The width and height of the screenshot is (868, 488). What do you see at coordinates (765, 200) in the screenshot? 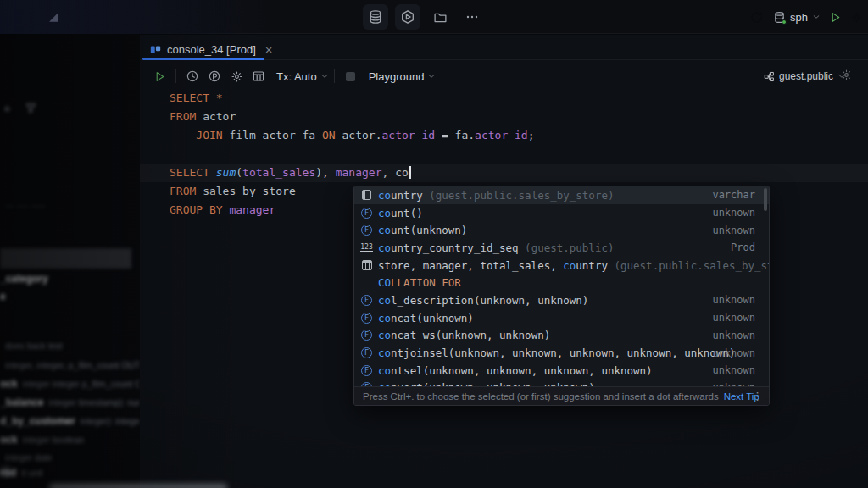
I see `popup-scrollbar` at bounding box center [765, 200].